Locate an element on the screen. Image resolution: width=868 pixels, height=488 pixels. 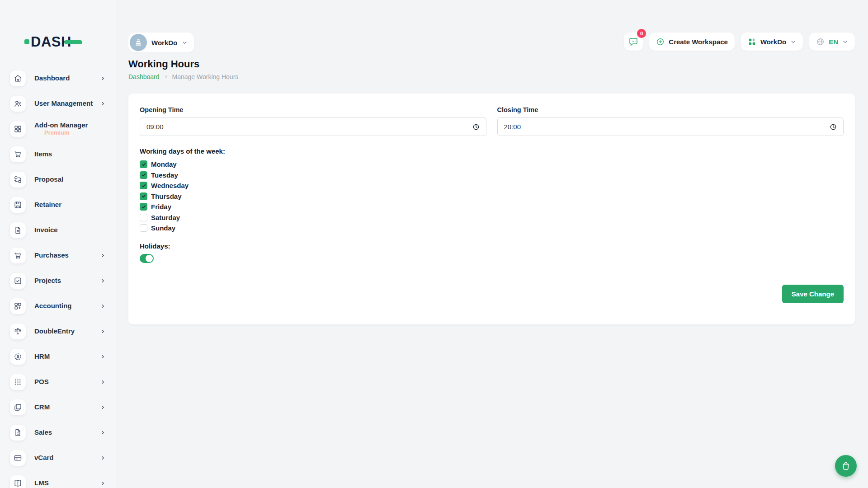
breadcrumb-dashboard-link: Dashboard is located at coordinates (144, 77).